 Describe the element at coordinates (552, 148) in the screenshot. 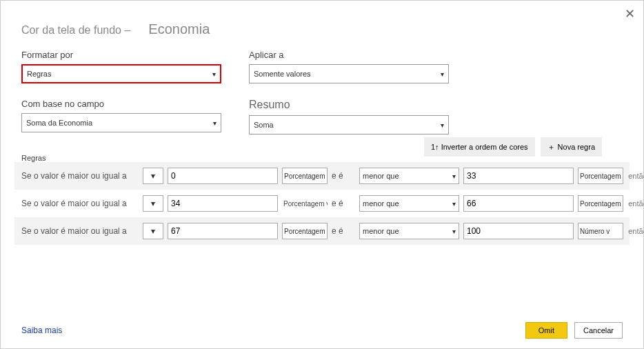

I see `plus-icon: ＋` at that location.